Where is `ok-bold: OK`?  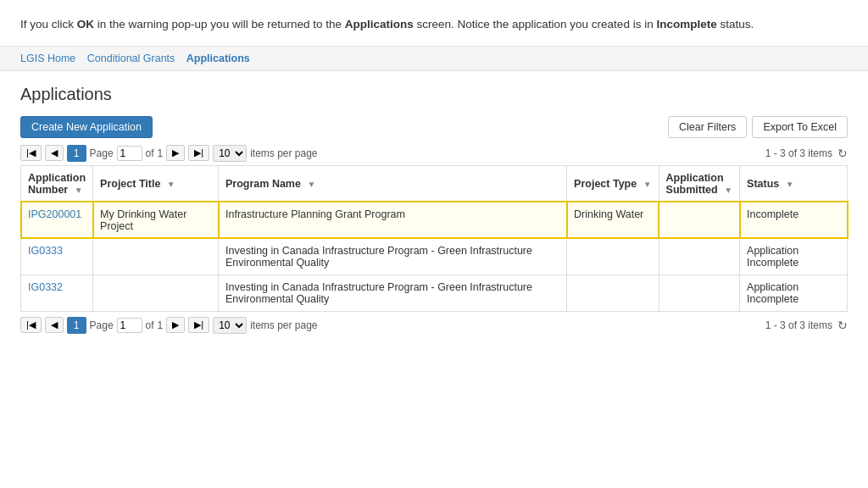 ok-bold: OK is located at coordinates (86, 24).